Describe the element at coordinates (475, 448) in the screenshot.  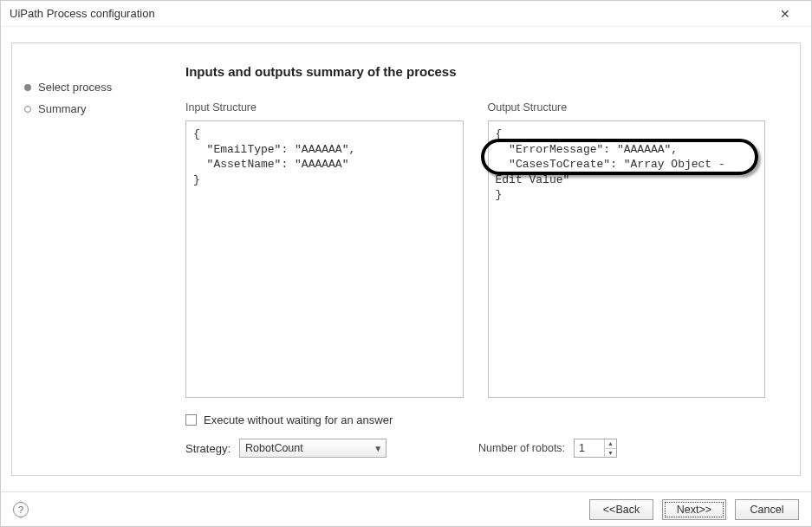
I see `strategy-row: Strategy: RobotCount ▼ Number of robots:…` at that location.